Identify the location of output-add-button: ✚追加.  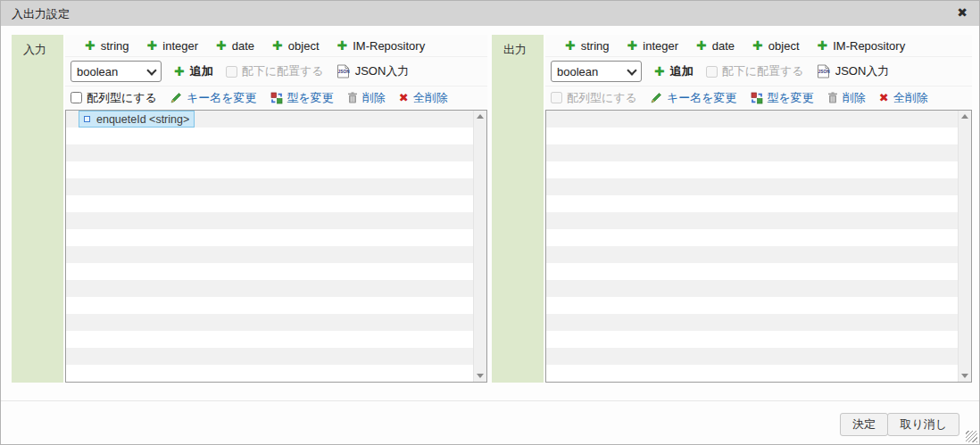
(674, 71).